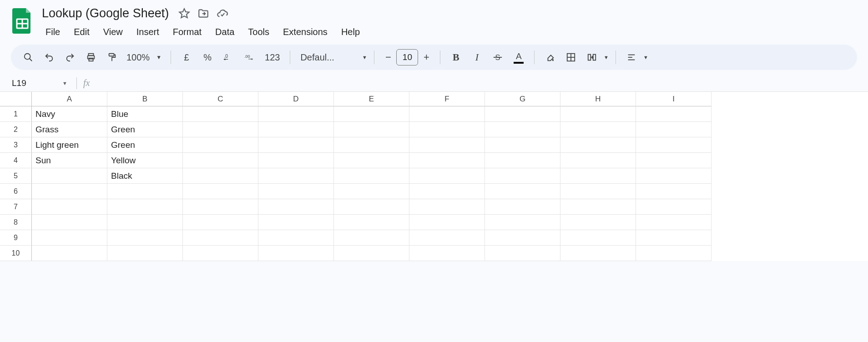 This screenshot has width=868, height=342. I want to click on text-color-button: A, so click(519, 57).